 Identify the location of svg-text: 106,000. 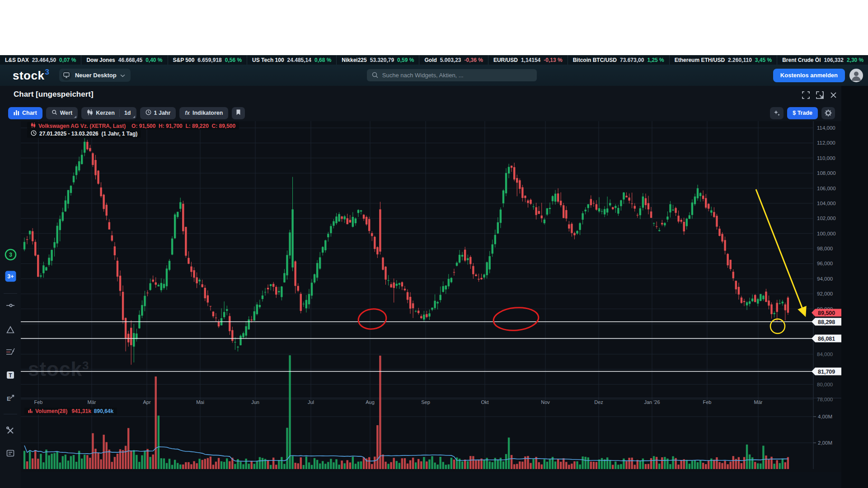
(826, 188).